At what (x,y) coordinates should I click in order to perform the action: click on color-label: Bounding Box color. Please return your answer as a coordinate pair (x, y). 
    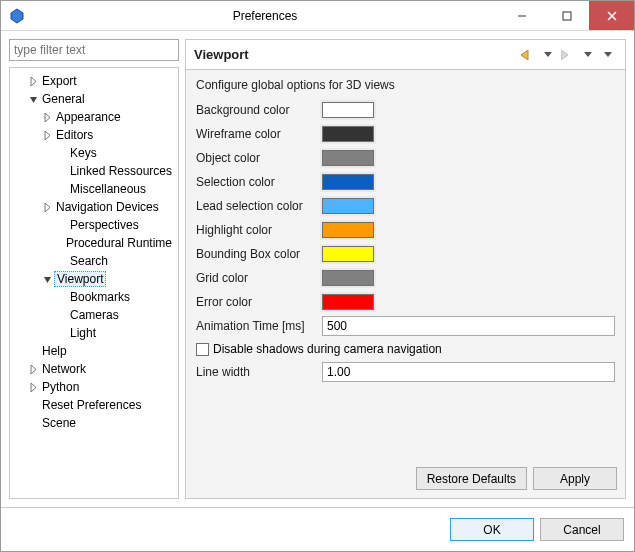
    Looking at the image, I should click on (259, 254).